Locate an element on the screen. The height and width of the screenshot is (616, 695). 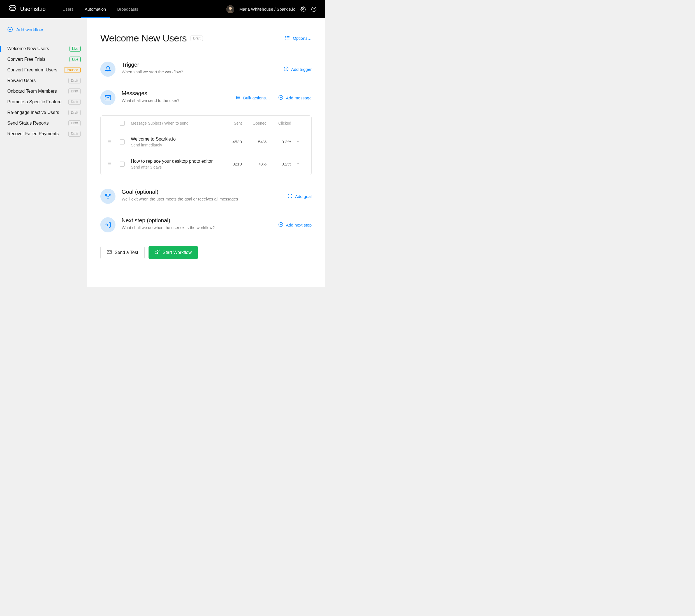
nav-automation: Automation is located at coordinates (95, 9).